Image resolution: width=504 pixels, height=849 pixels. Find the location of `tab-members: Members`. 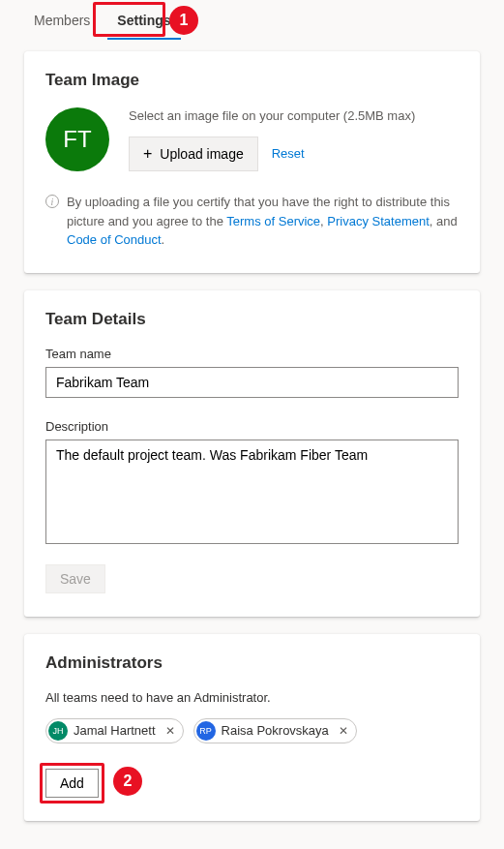

tab-members: Members is located at coordinates (62, 22).